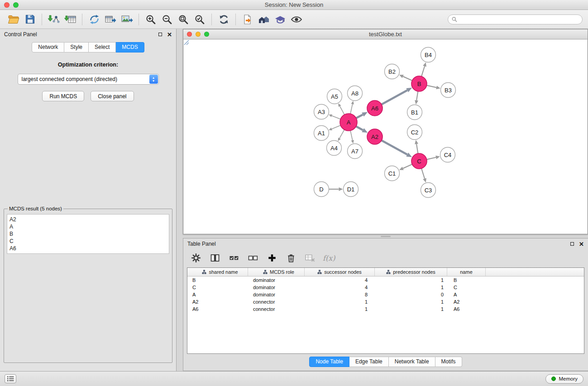 This screenshot has width=588, height=386. What do you see at coordinates (48, 47) in the screenshot?
I see `tab-network: Network` at bounding box center [48, 47].